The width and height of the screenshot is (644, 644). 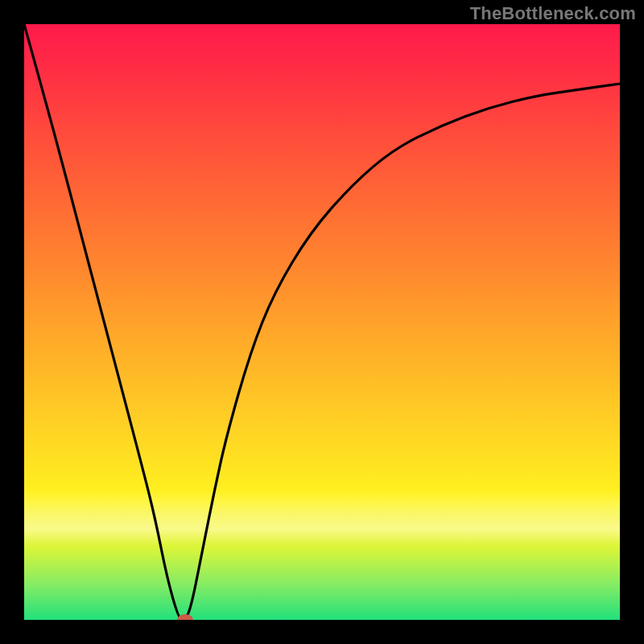 I want to click on attribution-label: TheBottleneck.com, so click(x=553, y=14).